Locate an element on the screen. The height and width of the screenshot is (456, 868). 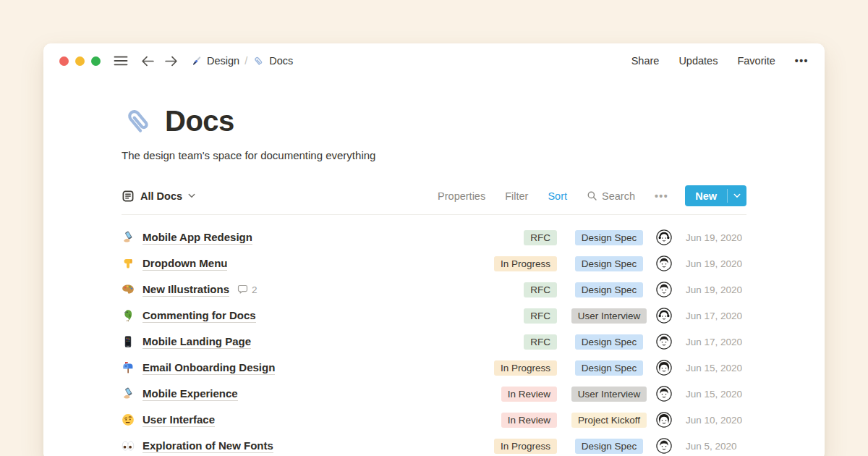
row-meta: In Progress Design Spec Jun 19, 2020 is located at coordinates (608, 263).